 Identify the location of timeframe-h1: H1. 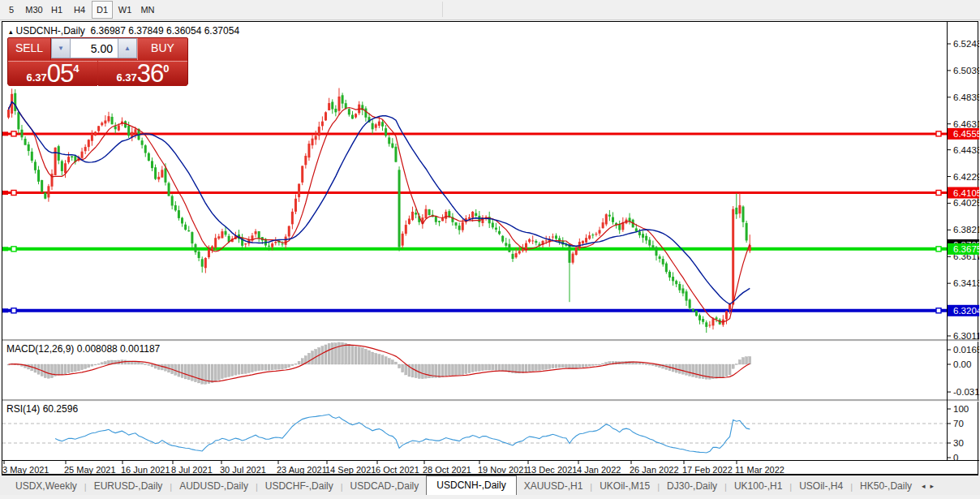
(57, 10).